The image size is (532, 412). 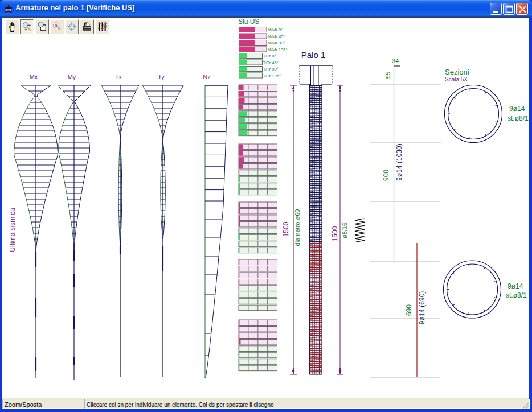 What do you see at coordinates (118, 77) in the screenshot?
I see `svg-text: Tx` at bounding box center [118, 77].